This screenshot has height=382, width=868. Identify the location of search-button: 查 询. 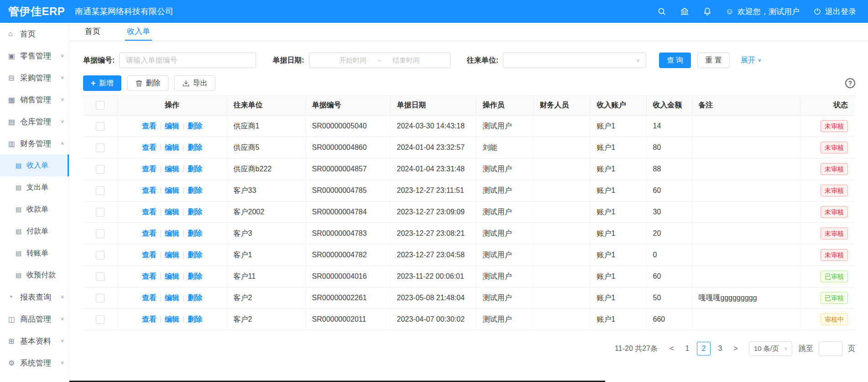
(675, 60).